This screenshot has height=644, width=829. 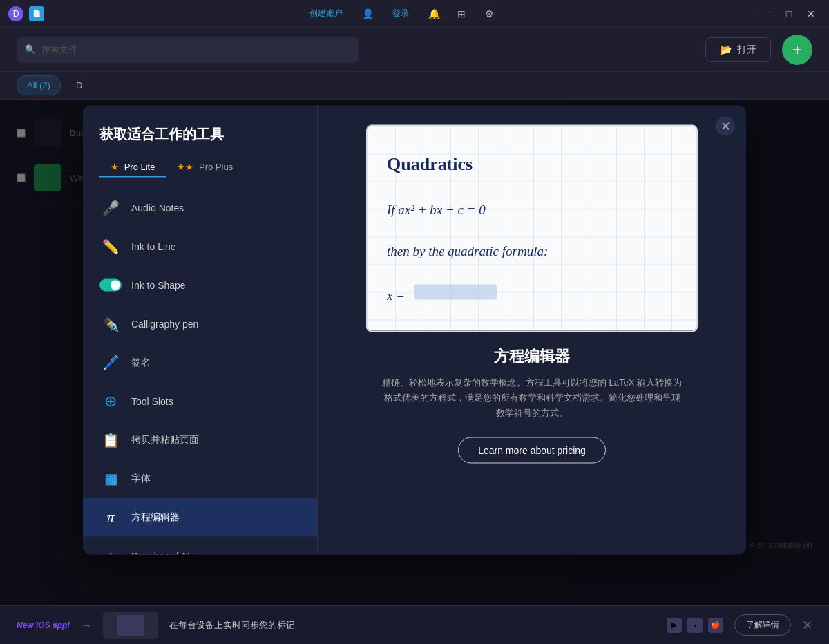 What do you see at coordinates (26, 14) in the screenshot?
I see `titlebar-left: D 📄` at bounding box center [26, 14].